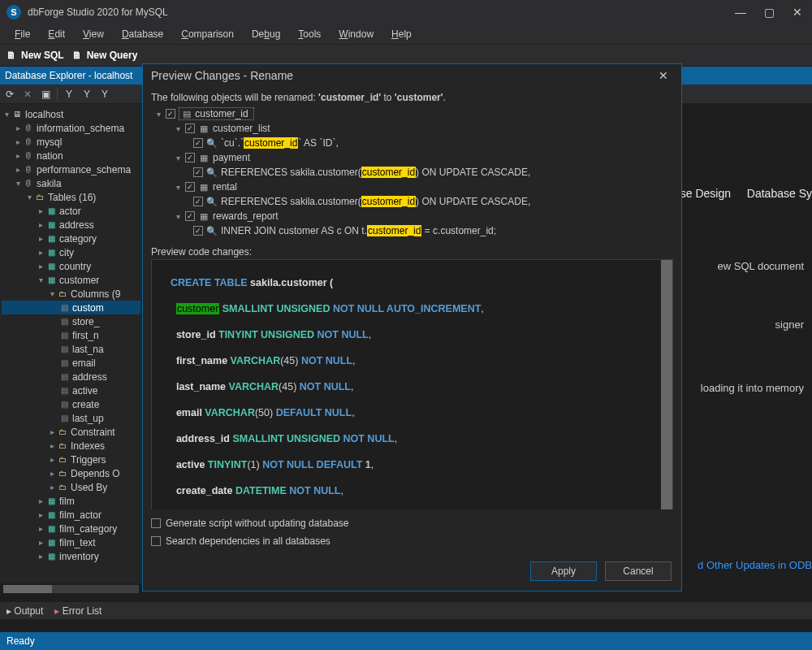 The height and width of the screenshot is (650, 812). Describe the element at coordinates (158, 385) in the screenshot. I see `code-gutter` at that location.